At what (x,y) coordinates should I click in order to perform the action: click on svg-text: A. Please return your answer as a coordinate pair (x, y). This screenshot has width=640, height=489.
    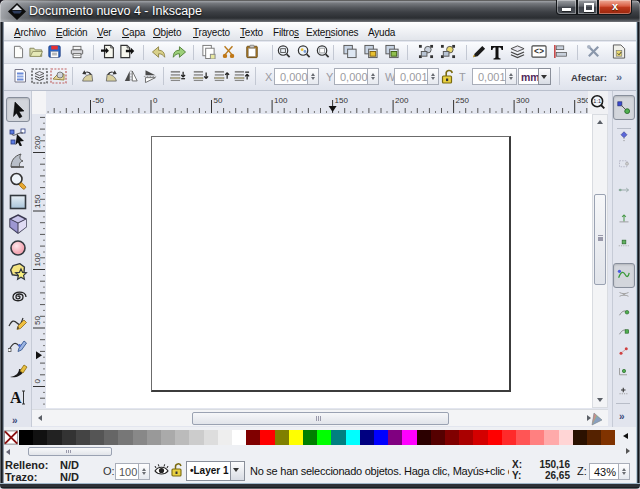
    Looking at the image, I should click on (16, 398).